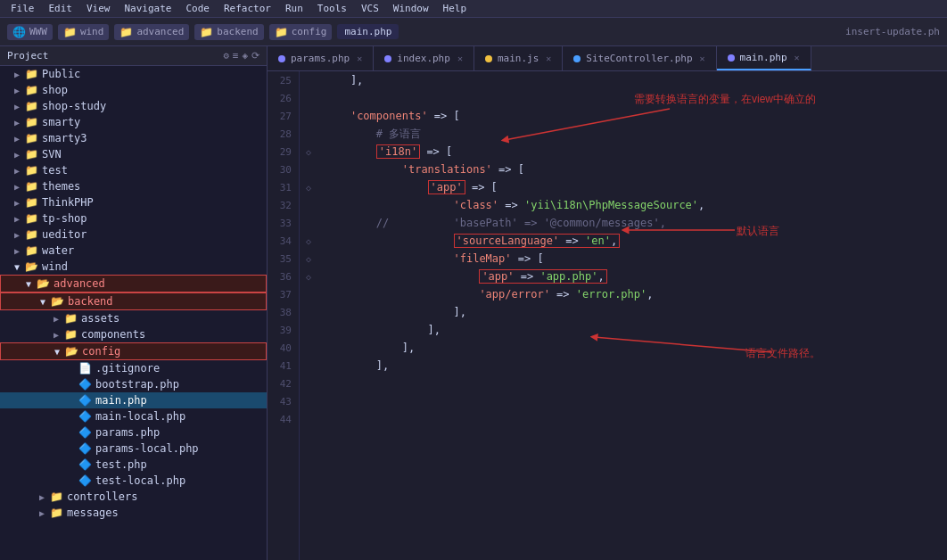  What do you see at coordinates (294, 9) in the screenshot?
I see `menu-run: Run` at bounding box center [294, 9].